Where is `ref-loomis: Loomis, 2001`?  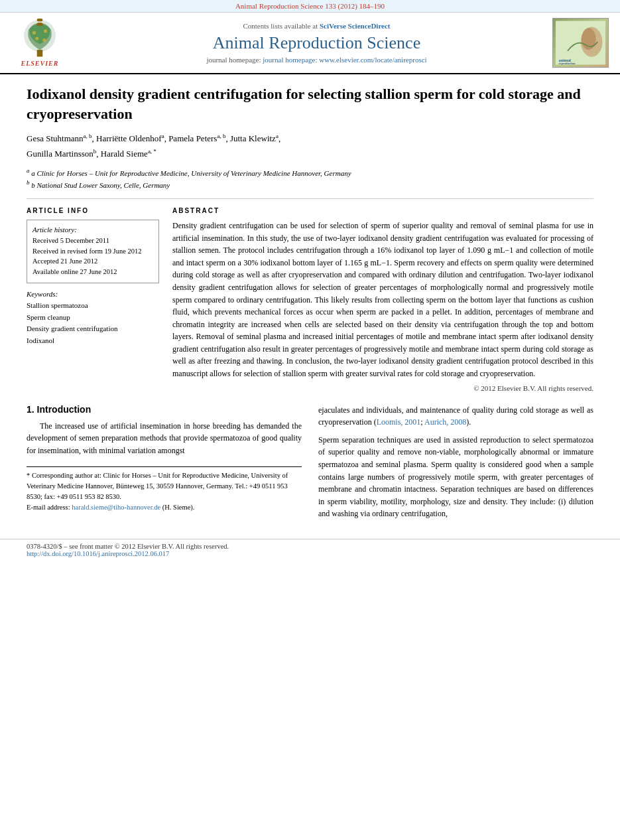 ref-loomis: Loomis, 2001 is located at coordinates (399, 422).